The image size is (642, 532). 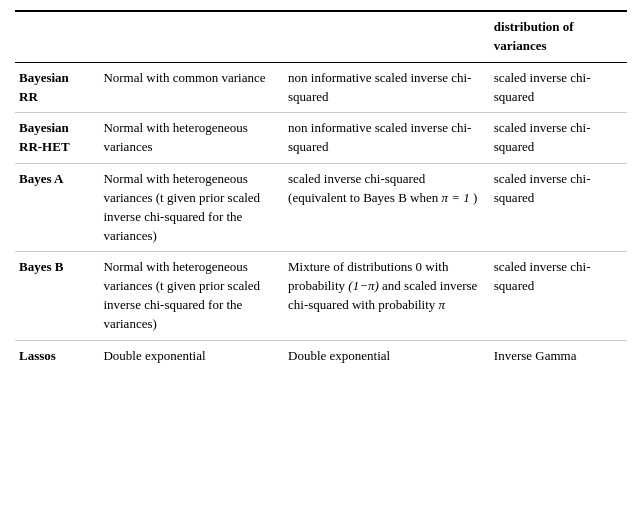 What do you see at coordinates (558, 36) in the screenshot?
I see `header-col4: distribution of variances` at bounding box center [558, 36].